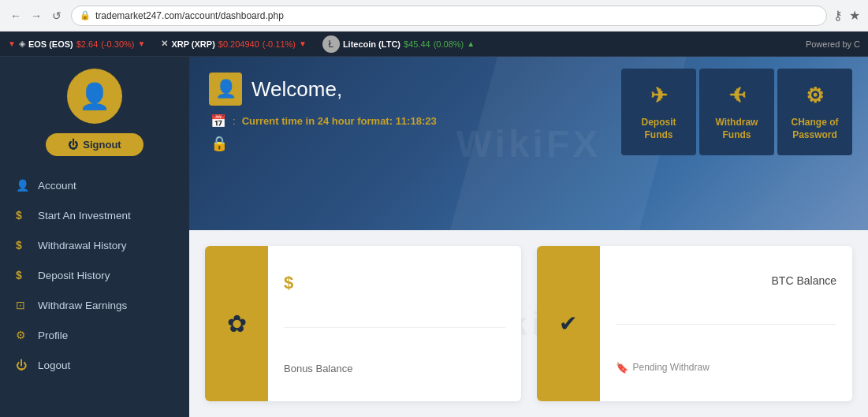 Image resolution: width=868 pixels, height=417 pixels. Describe the element at coordinates (225, 89) in the screenshot. I see `welcome-user-icon: 👤` at that location.